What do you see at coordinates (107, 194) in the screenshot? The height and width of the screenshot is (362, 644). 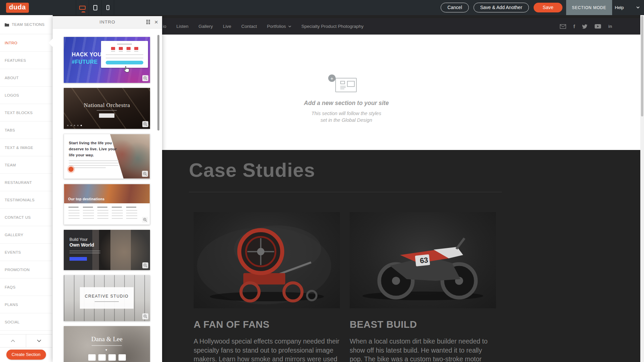 I see `thumb-photo: Our top destinations` at bounding box center [107, 194].